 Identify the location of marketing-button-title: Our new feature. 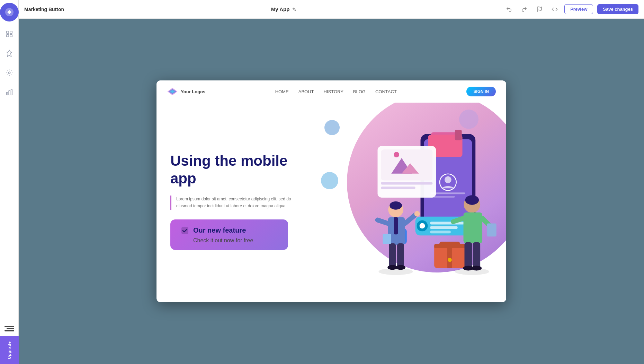
(229, 231).